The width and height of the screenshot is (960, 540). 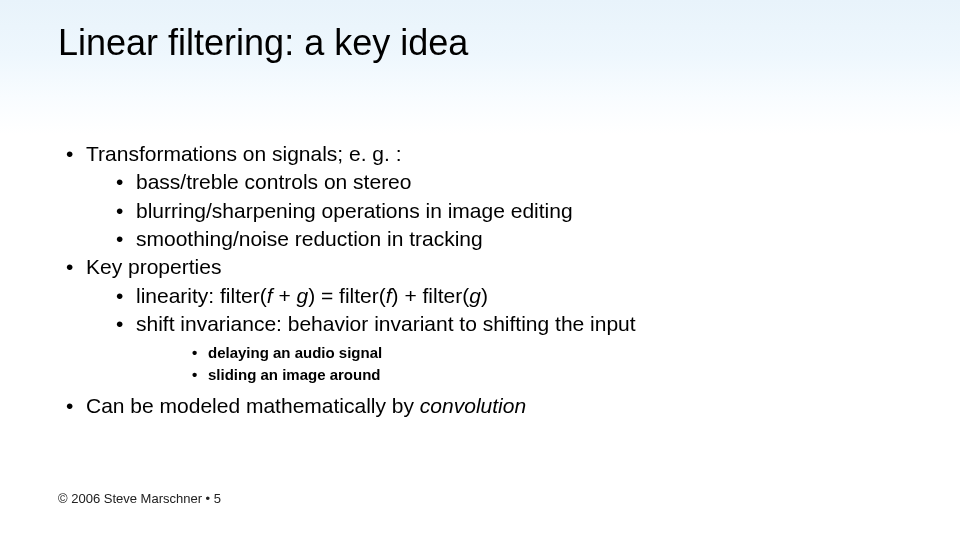 I want to click on bullet-text: smoothing/noise reduction in tracking, so click(x=310, y=238).